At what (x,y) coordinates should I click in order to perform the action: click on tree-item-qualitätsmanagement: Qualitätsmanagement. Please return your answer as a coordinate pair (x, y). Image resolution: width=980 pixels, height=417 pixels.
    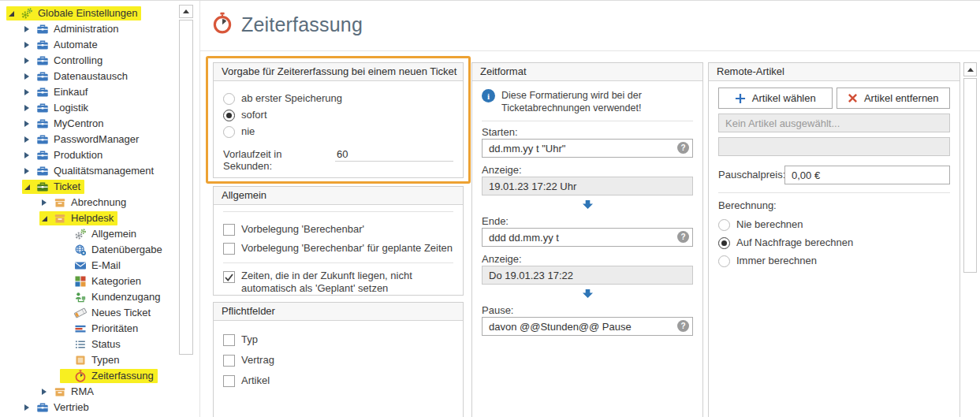
    Looking at the image, I should click on (88, 171).